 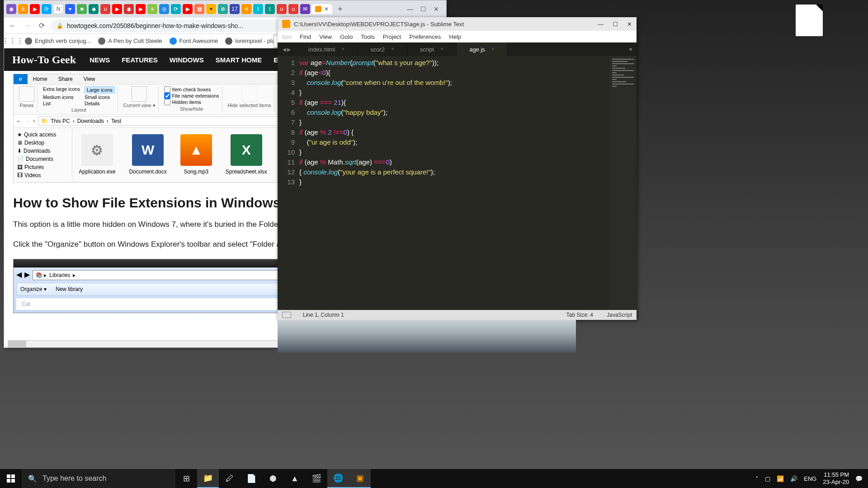 What do you see at coordinates (482, 49) in the screenshot?
I see `editor-tab-active: age.js×` at bounding box center [482, 49].